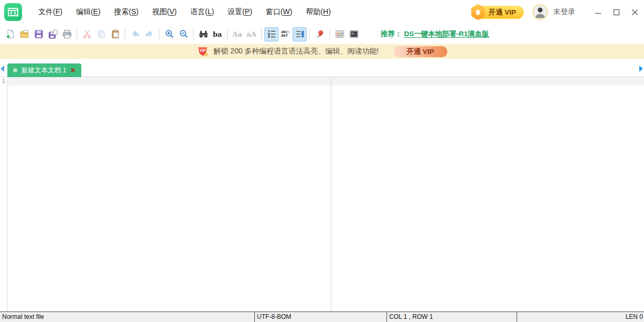 This screenshot has height=322, width=644. I want to click on tab-title: 新建文本文档 1, so click(44, 70).